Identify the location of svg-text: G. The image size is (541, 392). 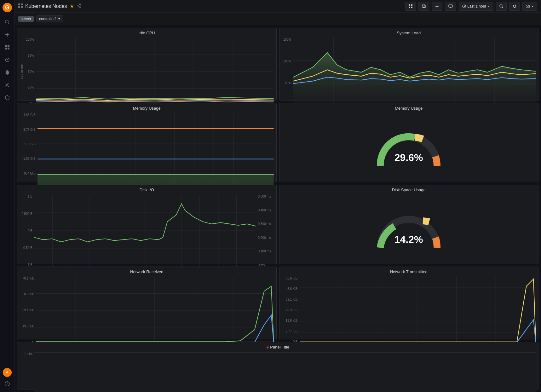
(7, 8).